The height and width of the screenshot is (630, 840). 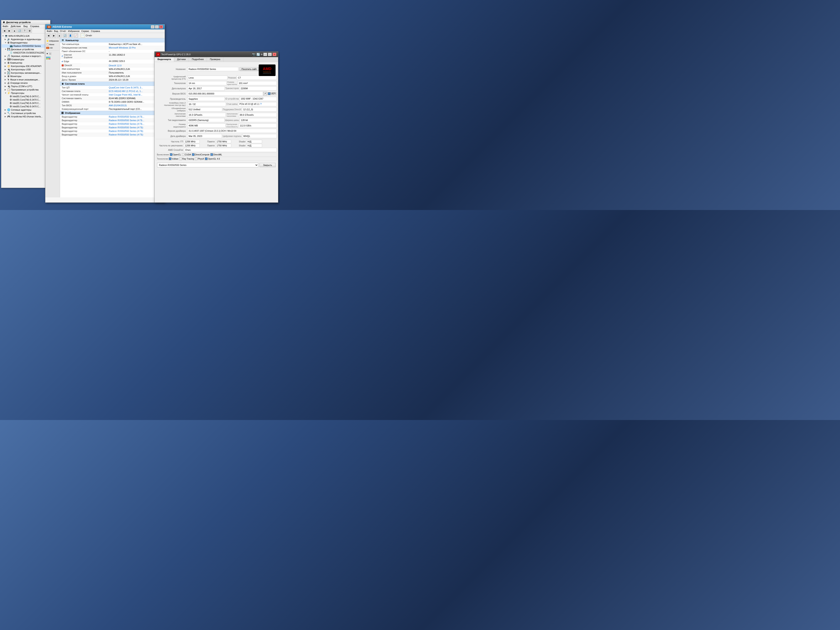 I want to click on minimize-button: —, so click(x=153, y=27).